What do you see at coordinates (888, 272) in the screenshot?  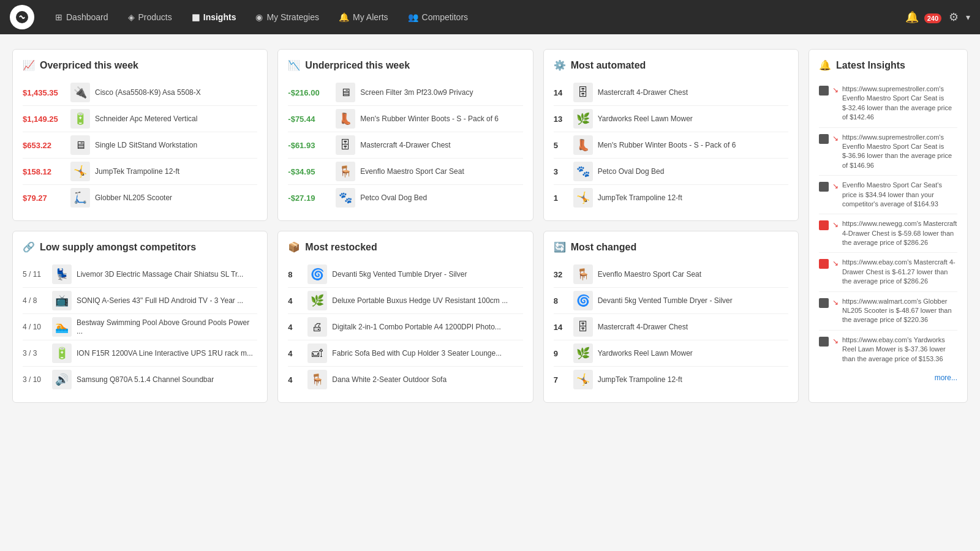 I see `insight-entry: ↘ https://www.ebay.com's Mastercraft 4-D…` at bounding box center [888, 272].